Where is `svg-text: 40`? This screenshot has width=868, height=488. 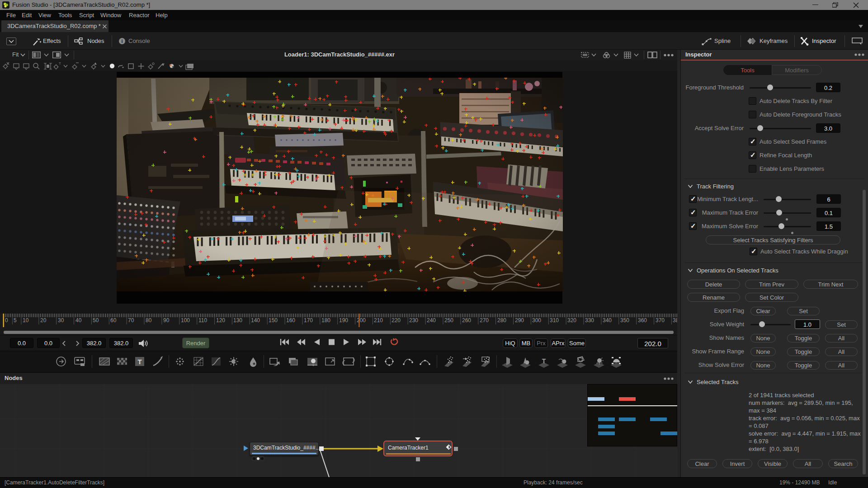 svg-text: 40 is located at coordinates (79, 320).